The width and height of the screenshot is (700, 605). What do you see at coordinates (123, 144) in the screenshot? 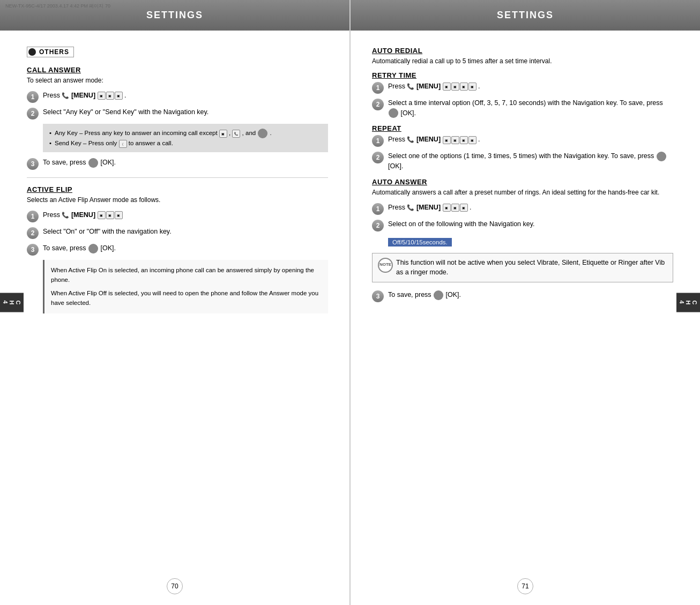
I see `icon-send: 〈` at bounding box center [123, 144].